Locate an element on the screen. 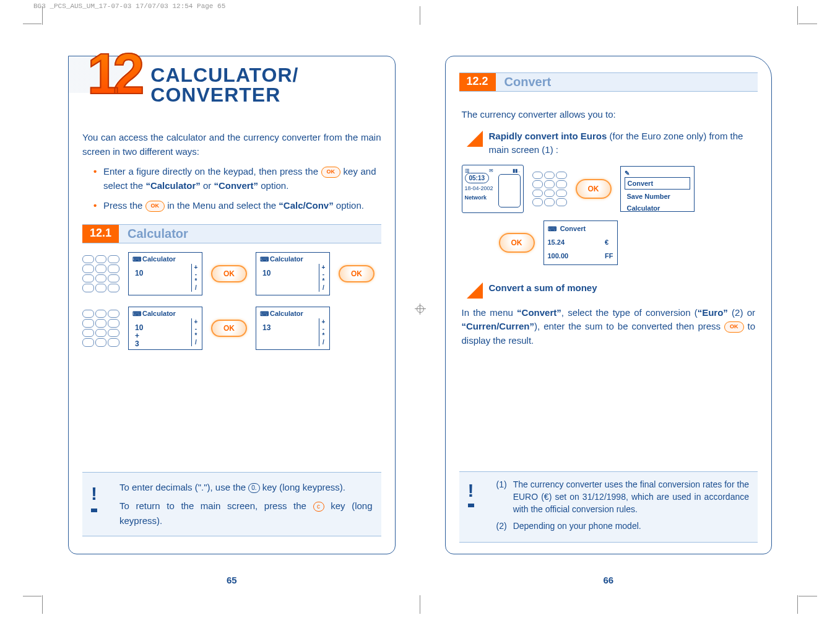  intro-text: You can access the calculator and the cu… is located at coordinates (232, 145).